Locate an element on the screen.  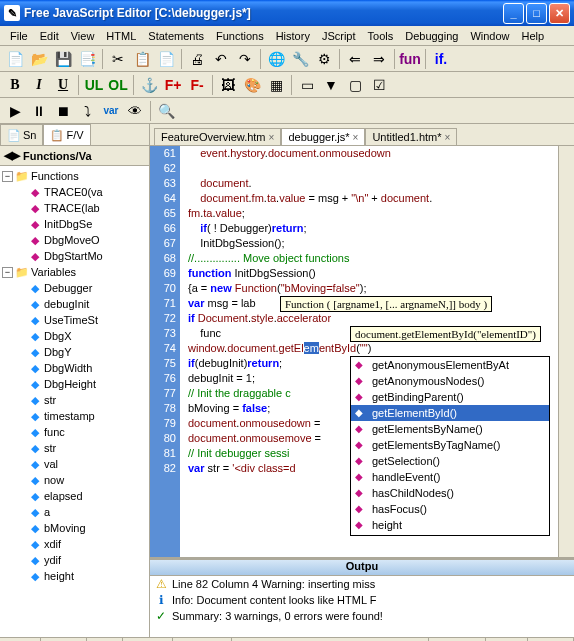
tree-item: ◆xdif is located at coordinates (74, 544).